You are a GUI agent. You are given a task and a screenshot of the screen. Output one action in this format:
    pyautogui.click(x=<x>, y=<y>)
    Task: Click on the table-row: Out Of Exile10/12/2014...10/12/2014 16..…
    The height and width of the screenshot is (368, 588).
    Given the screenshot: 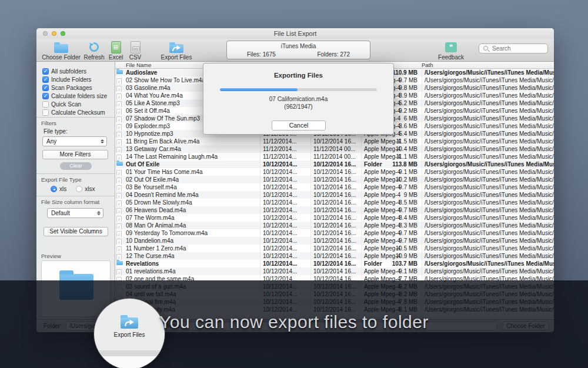 What is the action you would take?
    pyautogui.click(x=335, y=165)
    